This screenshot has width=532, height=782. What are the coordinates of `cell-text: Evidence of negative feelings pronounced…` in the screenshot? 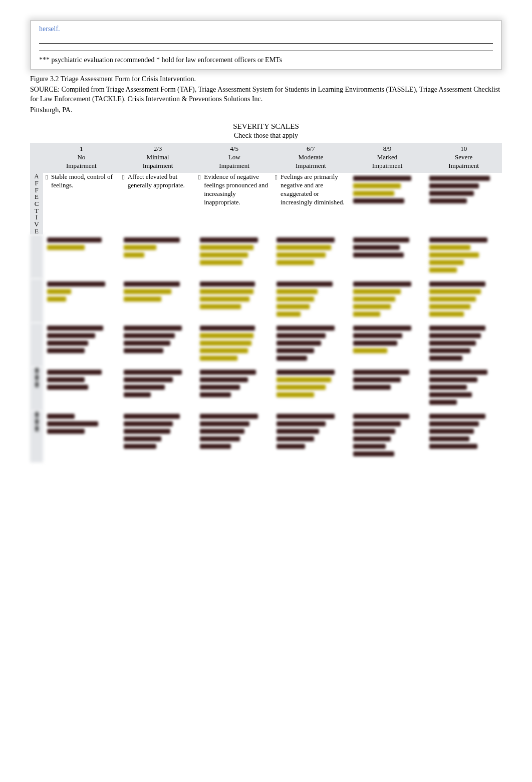 It's located at (237, 190).